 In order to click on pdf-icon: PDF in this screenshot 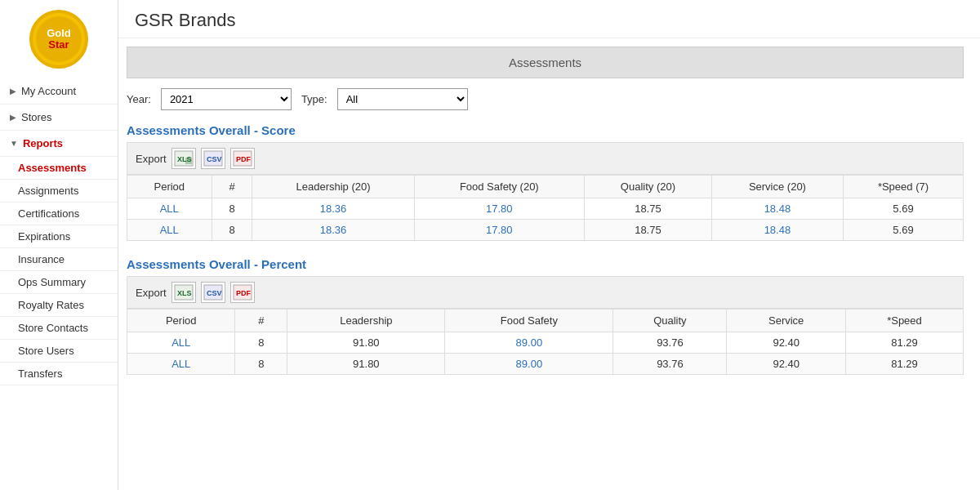, I will do `click(243, 158)`.